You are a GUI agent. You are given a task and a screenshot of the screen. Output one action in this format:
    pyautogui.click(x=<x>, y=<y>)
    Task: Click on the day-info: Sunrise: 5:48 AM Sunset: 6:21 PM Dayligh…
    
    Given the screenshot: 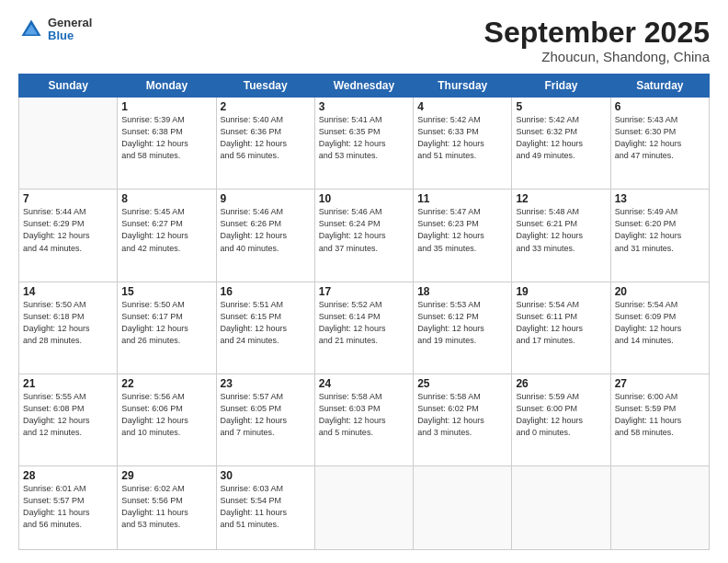 What is the action you would take?
    pyautogui.click(x=561, y=230)
    